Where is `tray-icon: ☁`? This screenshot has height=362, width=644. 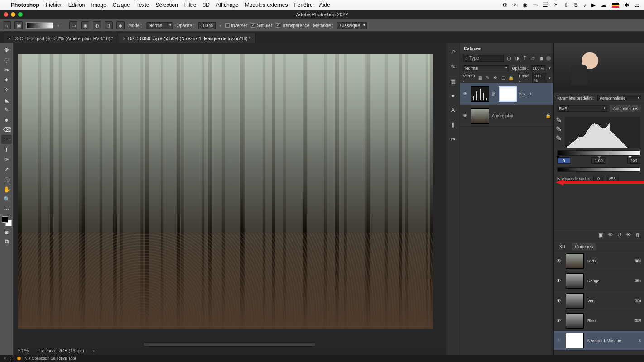
tray-icon: ☁ is located at coordinates (604, 5).